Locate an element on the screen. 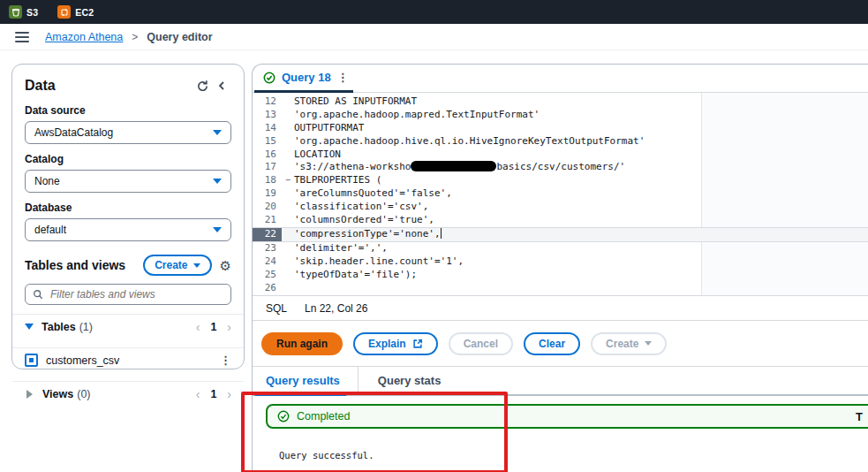 The width and height of the screenshot is (868, 472). gear-icon: ⚙ is located at coordinates (226, 265).